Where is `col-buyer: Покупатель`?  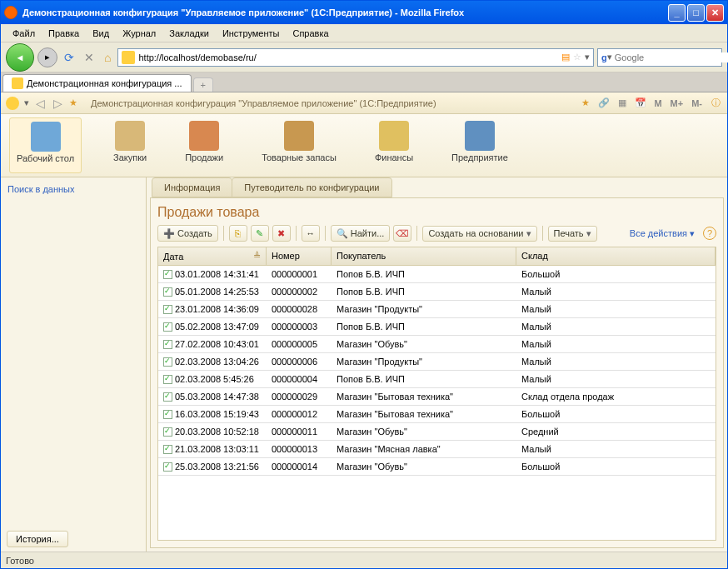 col-buyer: Покупатель is located at coordinates (424, 257).